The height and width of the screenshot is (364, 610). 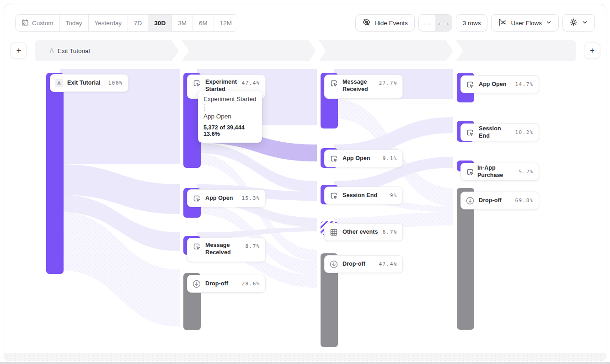 What do you see at coordinates (251, 198) in the screenshot?
I see `node-value: 15.3%` at bounding box center [251, 198].